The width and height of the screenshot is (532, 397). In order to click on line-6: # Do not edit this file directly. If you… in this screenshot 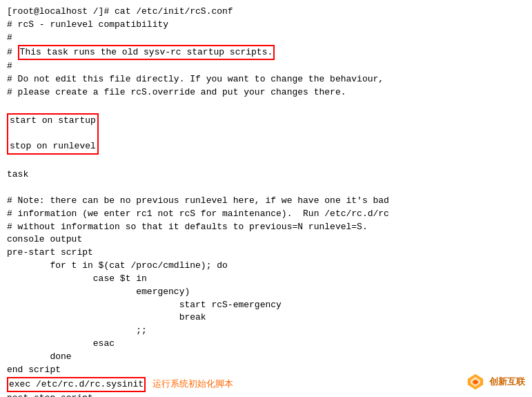, I will do `click(266, 80)`.